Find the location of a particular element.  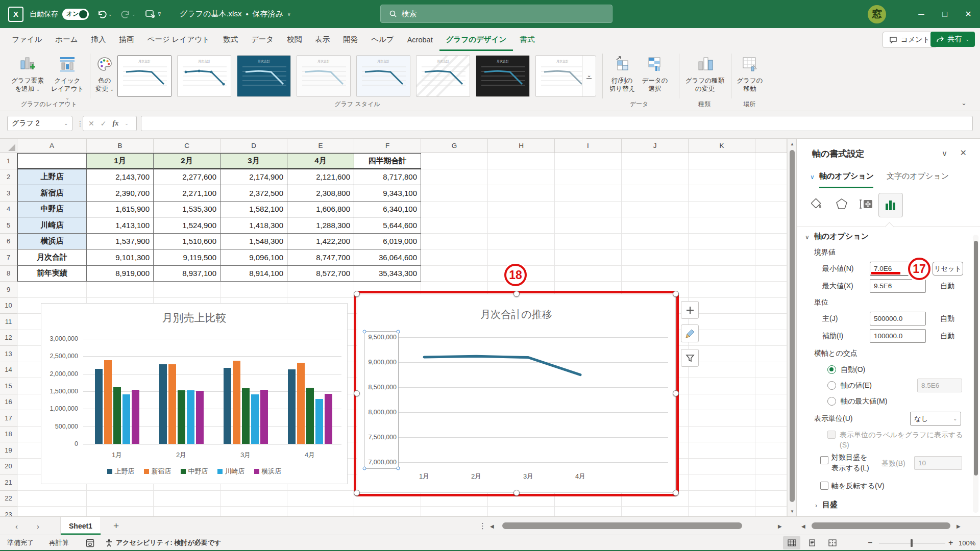

bar-上野店-3月 is located at coordinates (228, 406).